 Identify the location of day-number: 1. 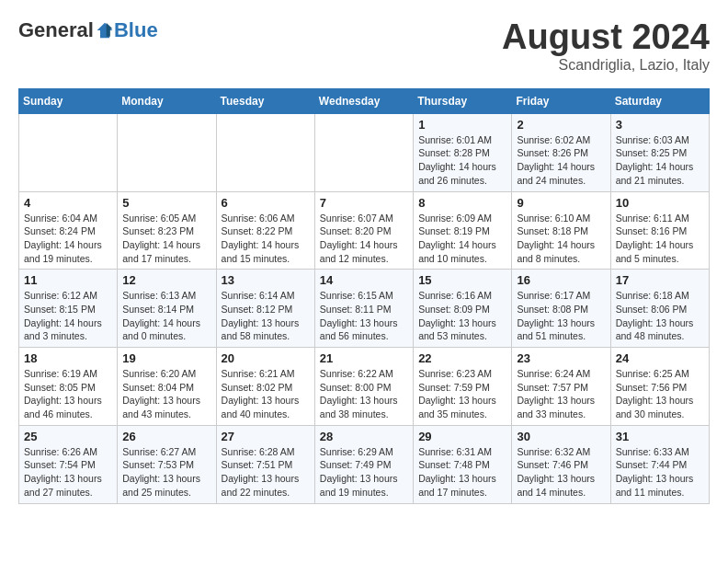
(462, 125).